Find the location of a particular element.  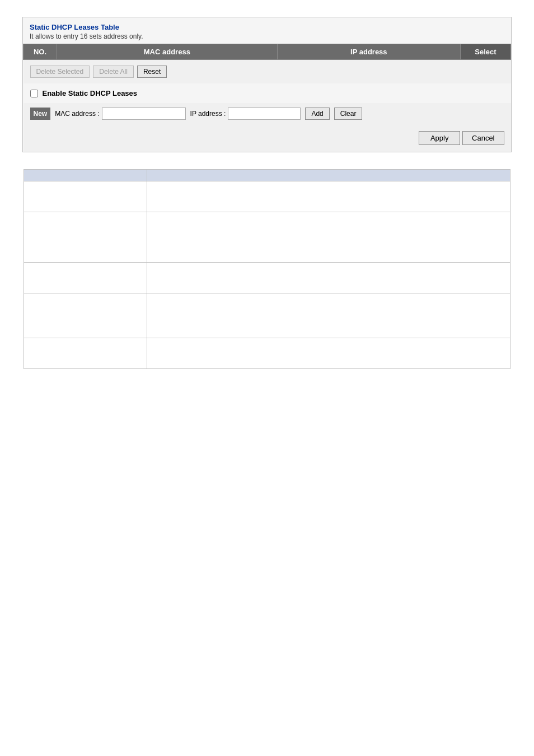

apply-button: Apply is located at coordinates (440, 138).